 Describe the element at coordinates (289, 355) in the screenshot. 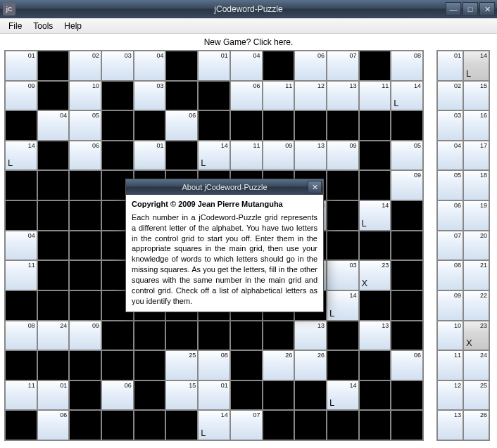

I see `cell-number: 26` at that location.